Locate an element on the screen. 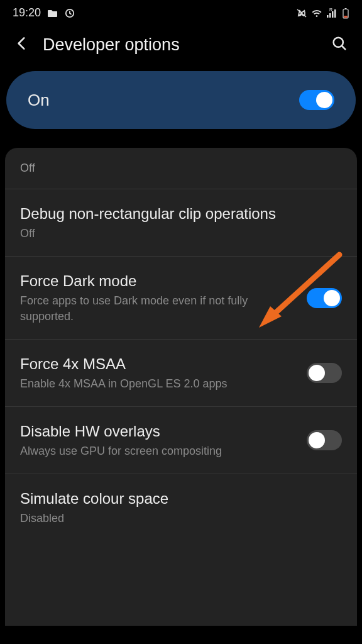 The width and height of the screenshot is (362, 644). setting-force-dark: Force Dark mode Force apps to use Dark m… is located at coordinates (181, 298).